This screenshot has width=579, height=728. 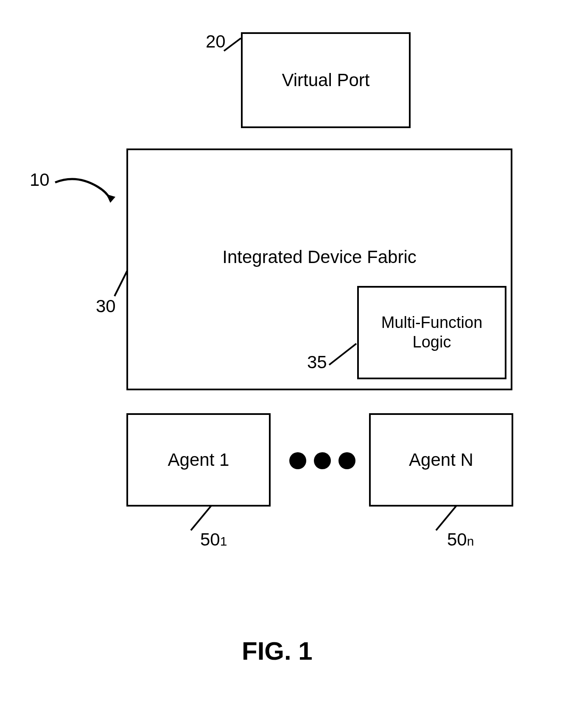 I want to click on agent-n-text: Agent N, so click(x=441, y=460).